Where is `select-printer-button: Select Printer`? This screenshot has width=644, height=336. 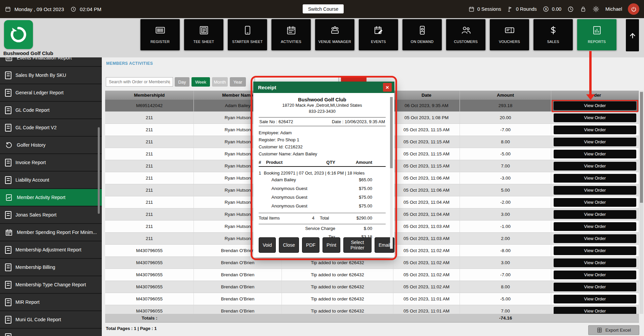
select-printer-button: Select Printer is located at coordinates (357, 245).